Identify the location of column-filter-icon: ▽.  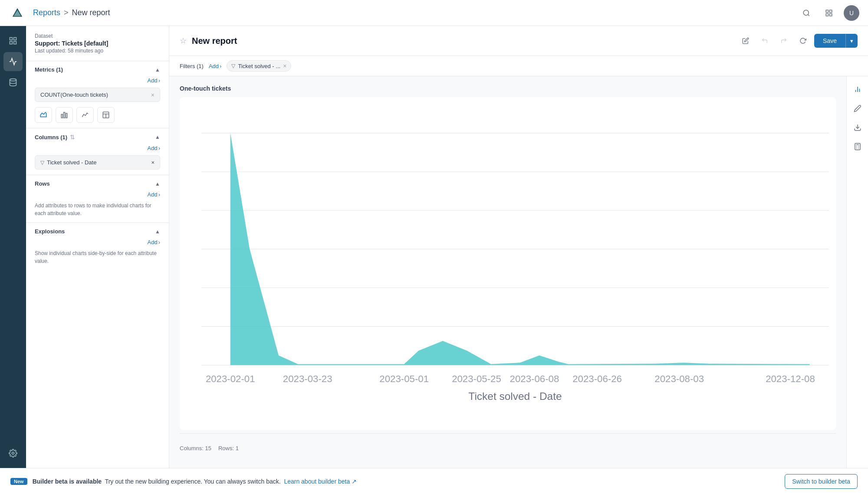
(43, 163).